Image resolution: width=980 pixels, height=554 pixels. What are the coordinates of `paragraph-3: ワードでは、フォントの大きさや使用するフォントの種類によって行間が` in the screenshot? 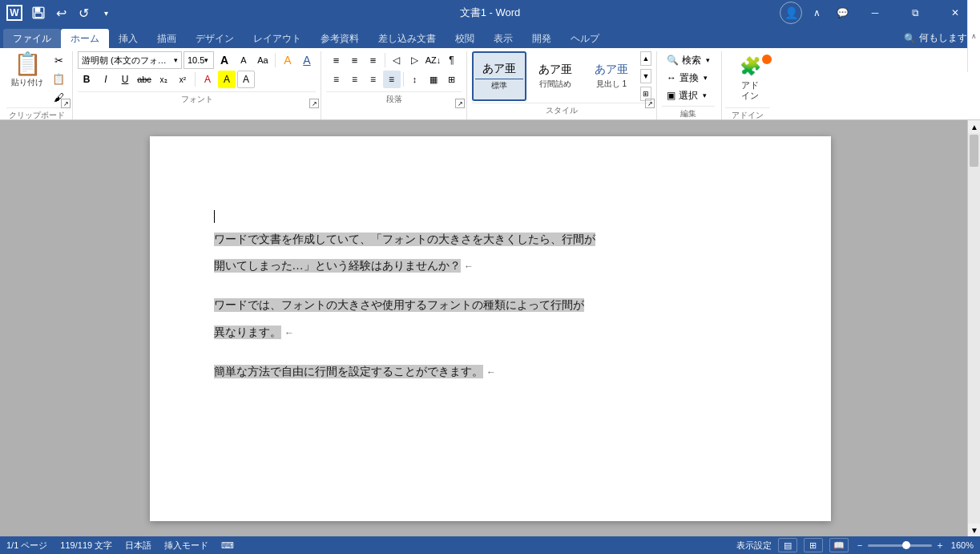 It's located at (490, 305).